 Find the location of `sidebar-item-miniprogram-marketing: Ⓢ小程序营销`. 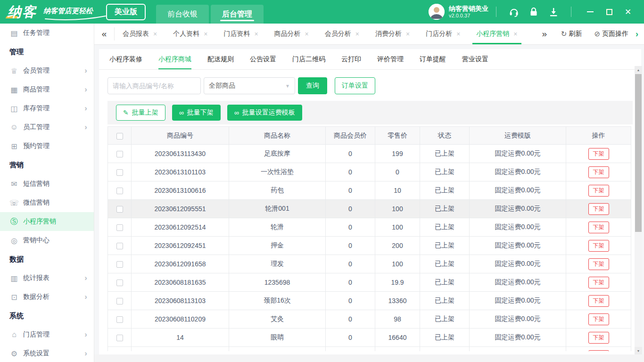

sidebar-item-miniprogram-marketing: Ⓢ小程序营销 is located at coordinates (47, 222).